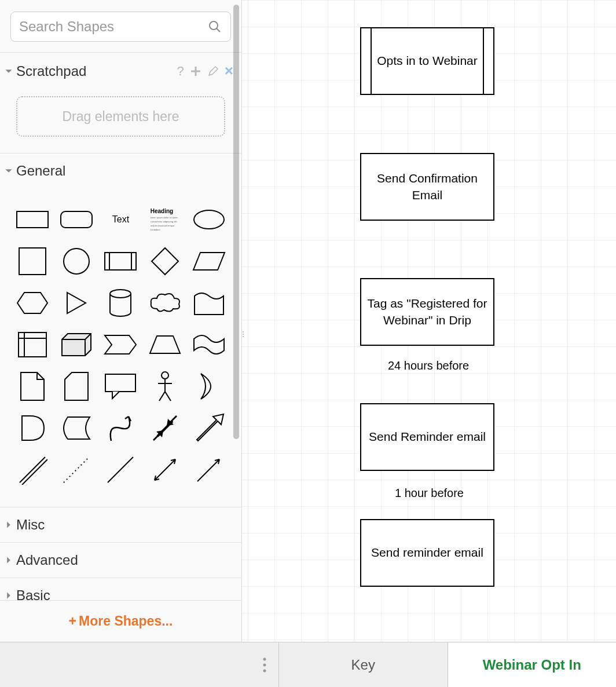 This screenshot has height=687, width=616. I want to click on tab-webinar-opt-in: Webinar Opt In, so click(533, 665).